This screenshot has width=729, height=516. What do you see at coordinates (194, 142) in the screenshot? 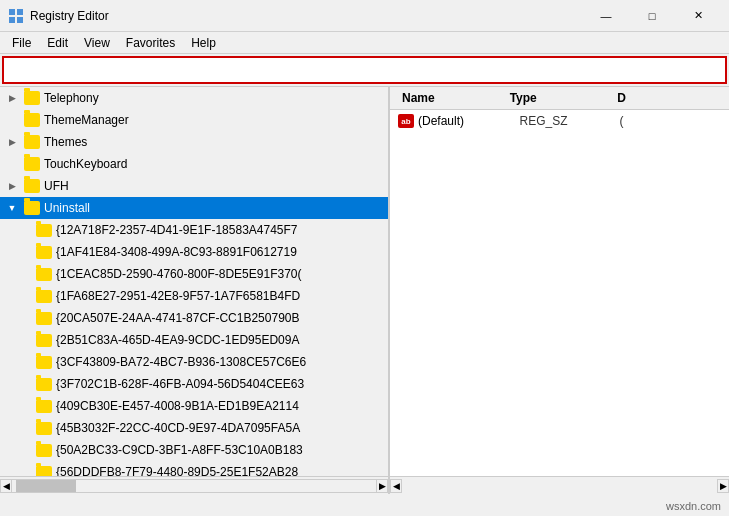
I see `tree-item-themes: ▶ Themes` at bounding box center [194, 142].